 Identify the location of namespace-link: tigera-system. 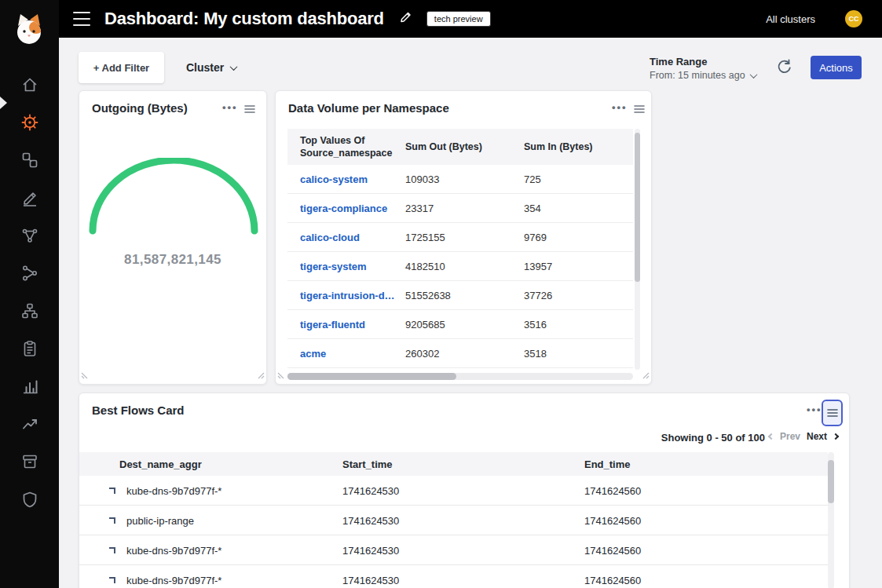
(333, 267).